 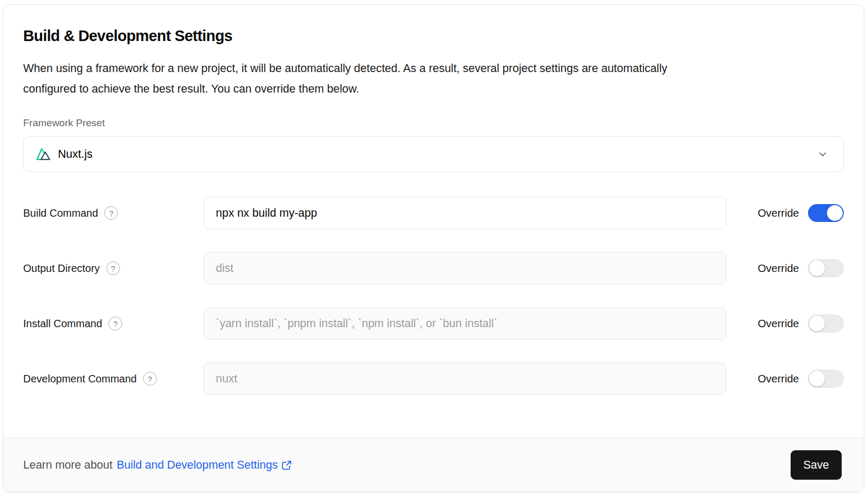 I want to click on output-directory-input, so click(x=465, y=268).